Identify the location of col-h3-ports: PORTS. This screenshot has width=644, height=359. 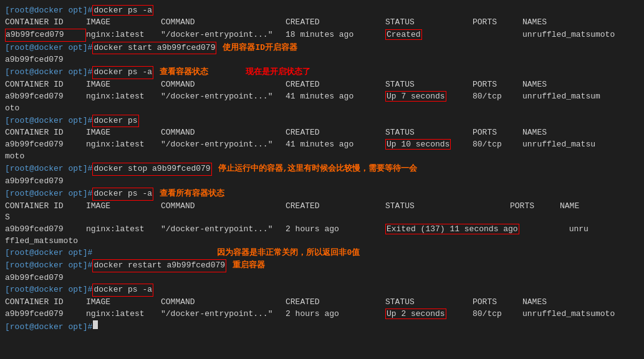
(497, 133).